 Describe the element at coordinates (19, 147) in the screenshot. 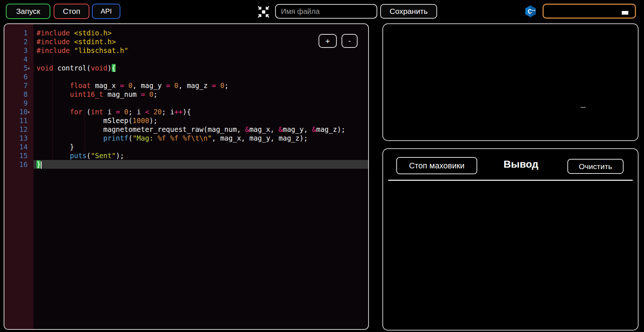

I see `line-number: 14` at that location.